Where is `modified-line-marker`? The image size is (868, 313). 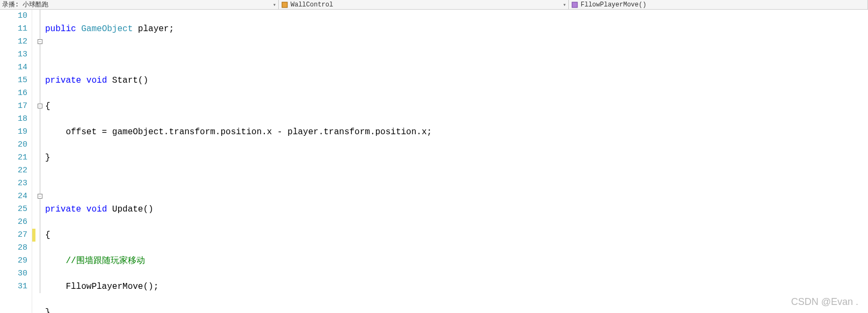 modified-line-marker is located at coordinates (34, 235).